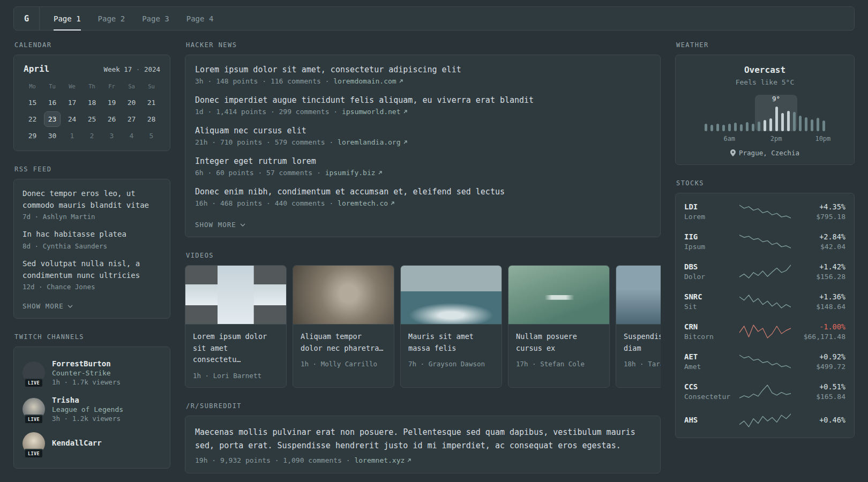  What do you see at coordinates (32, 103) in the screenshot?
I see `calendar-day: 15` at bounding box center [32, 103].